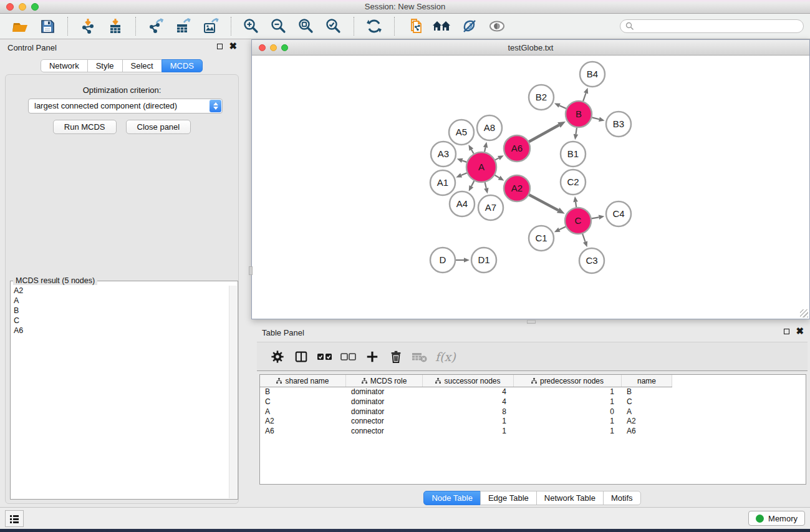 This screenshot has height=532, width=810. What do you see at coordinates (47, 26) in the screenshot?
I see `save-session-button` at bounding box center [47, 26].